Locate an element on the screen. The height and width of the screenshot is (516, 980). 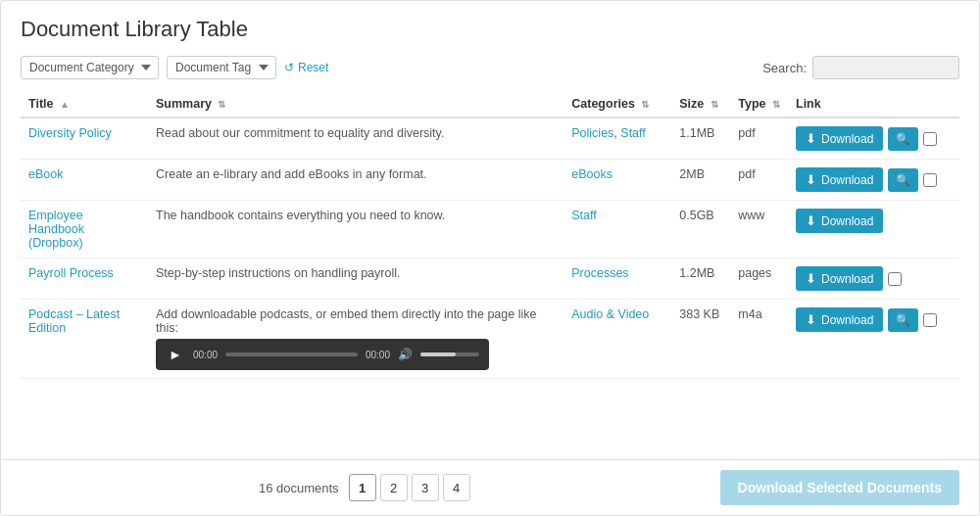
sort-icon-title: ▲ is located at coordinates (65, 104).